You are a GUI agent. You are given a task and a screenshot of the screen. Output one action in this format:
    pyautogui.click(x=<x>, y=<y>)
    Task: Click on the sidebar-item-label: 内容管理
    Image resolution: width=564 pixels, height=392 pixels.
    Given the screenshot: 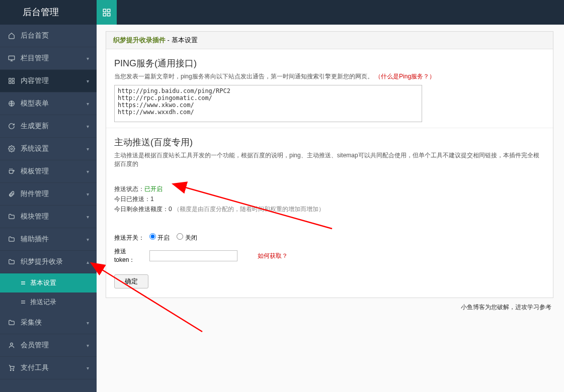 What is the action you would take?
    pyautogui.click(x=53, y=81)
    